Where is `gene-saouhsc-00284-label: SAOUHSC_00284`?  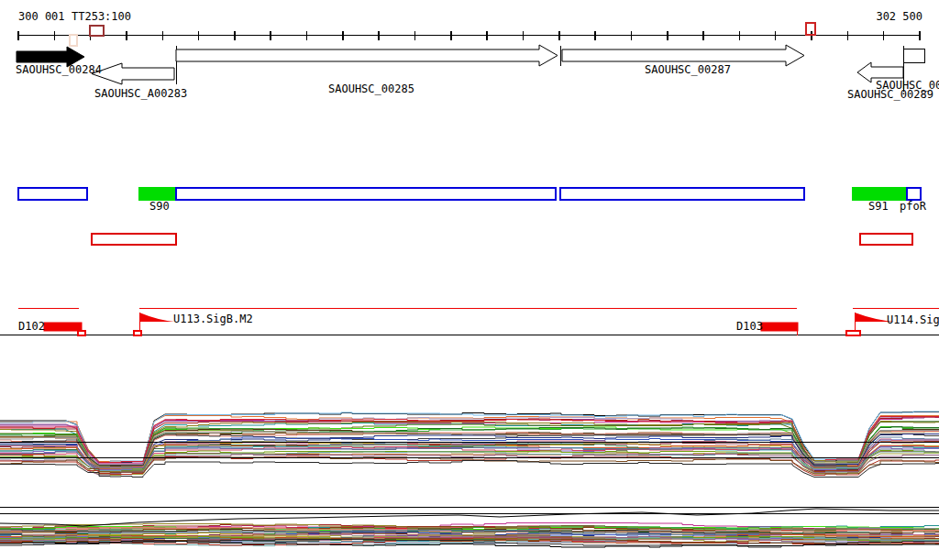
gene-saouhsc-00284-label: SAOUHSC_00284 is located at coordinates (59, 70).